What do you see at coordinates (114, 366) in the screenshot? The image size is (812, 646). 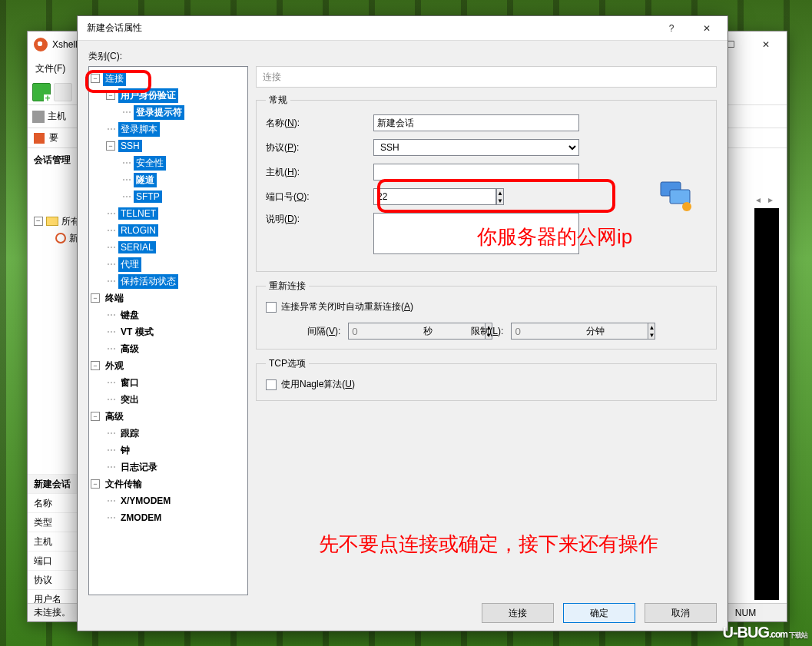 I see `tree-appearance: 外观` at bounding box center [114, 366].